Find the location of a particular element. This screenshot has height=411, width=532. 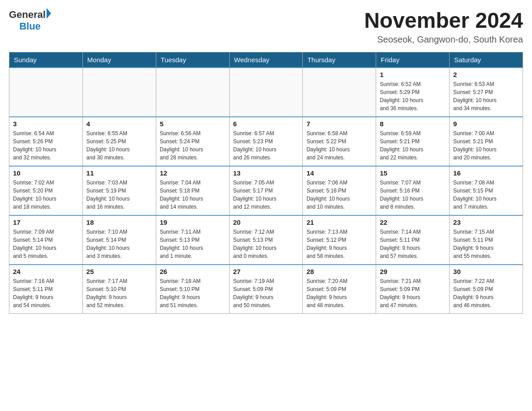

day-number: 21 is located at coordinates (339, 222).